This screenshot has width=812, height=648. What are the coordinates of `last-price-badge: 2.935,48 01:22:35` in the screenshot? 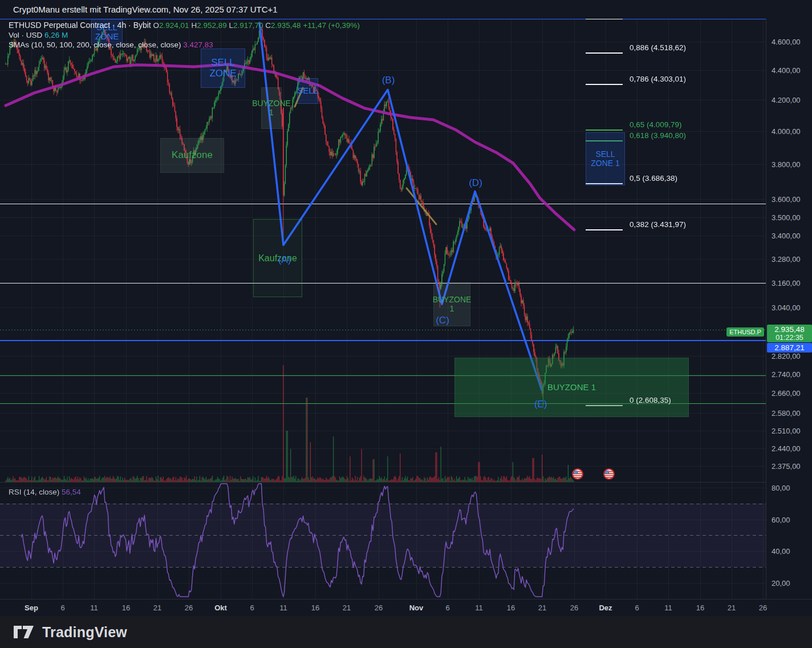 It's located at (789, 333).